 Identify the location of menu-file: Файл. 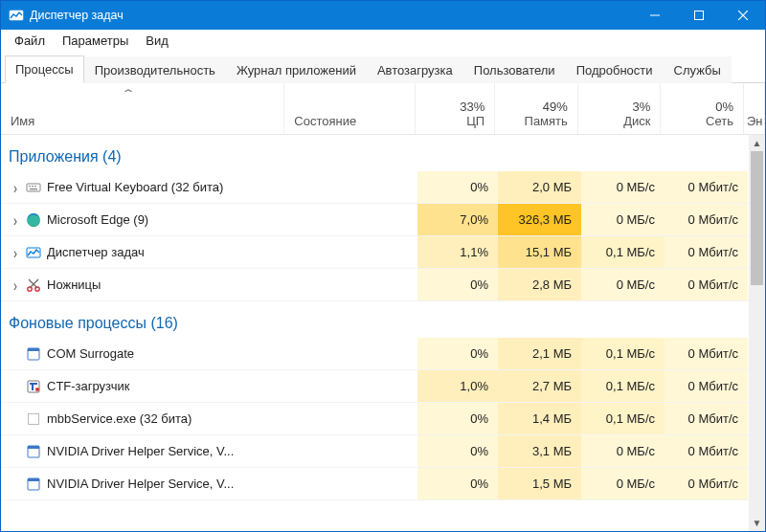
(30, 40).